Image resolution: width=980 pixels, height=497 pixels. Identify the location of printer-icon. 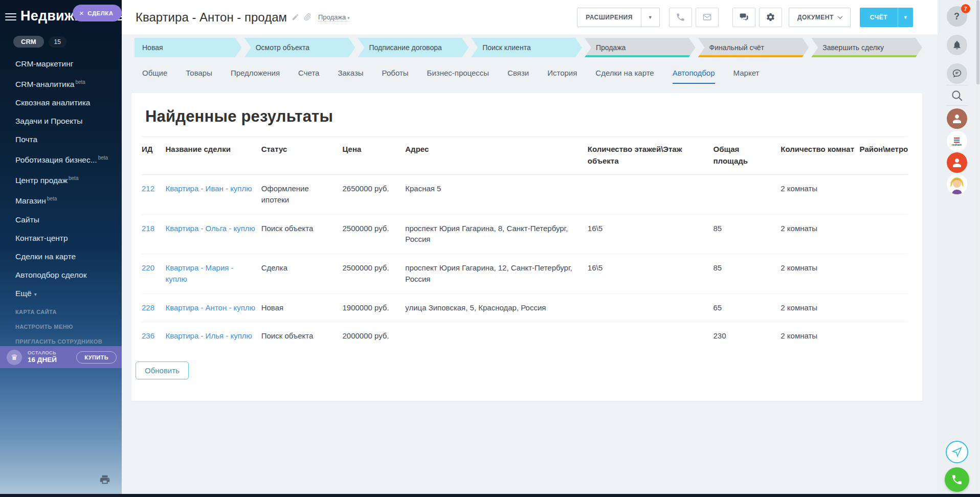
(105, 480).